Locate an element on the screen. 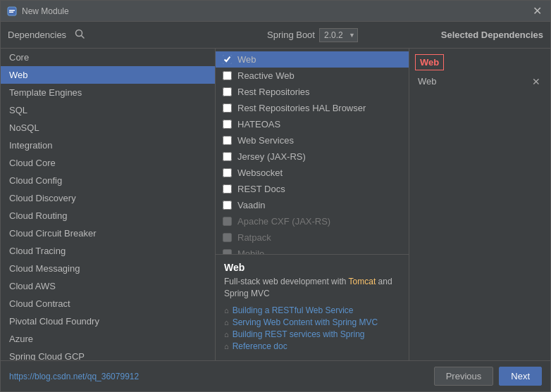 The image size is (551, 392). sidebar-item-template-engines: Template Engines is located at coordinates (108, 93).